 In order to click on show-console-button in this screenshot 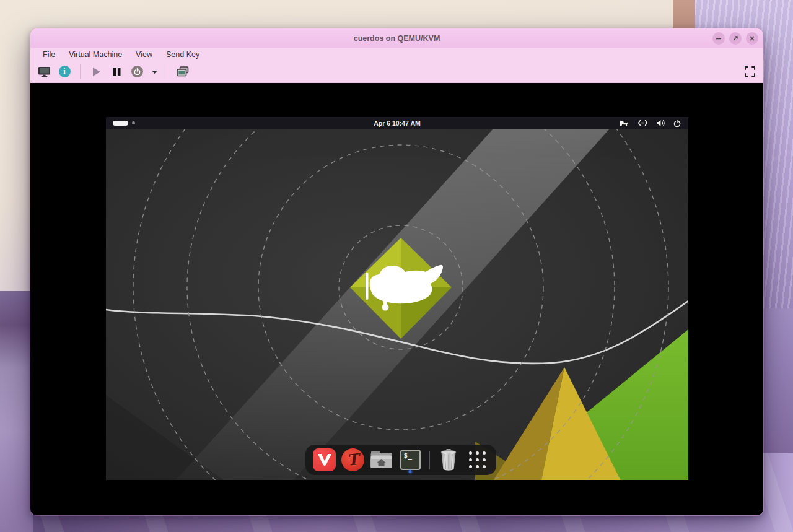, I will do `click(44, 72)`.